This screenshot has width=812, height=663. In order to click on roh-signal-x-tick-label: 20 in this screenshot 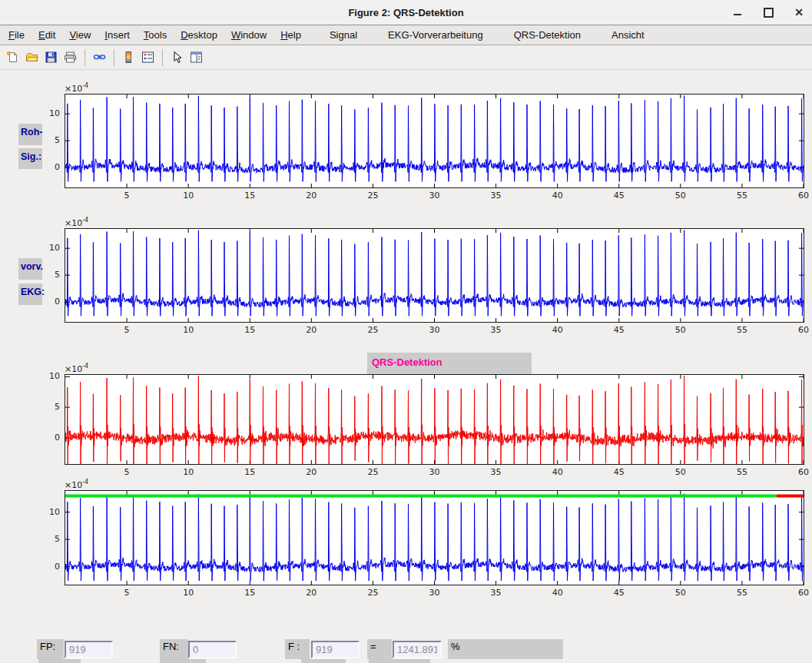, I will do `click(311, 195)`.